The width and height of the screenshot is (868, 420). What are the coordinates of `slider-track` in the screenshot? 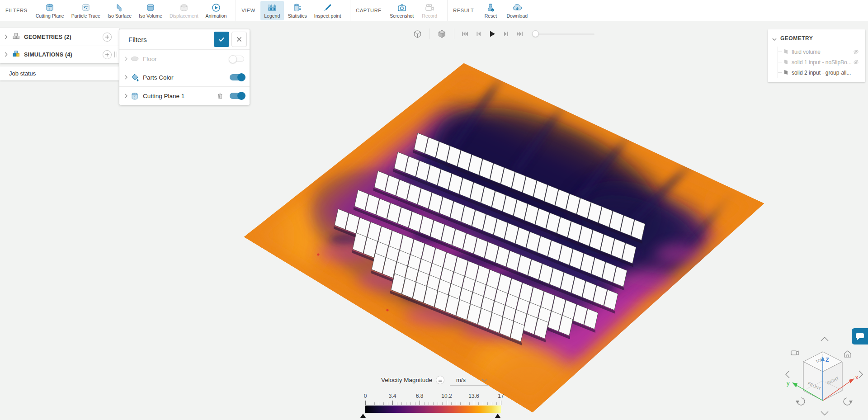 It's located at (566, 34).